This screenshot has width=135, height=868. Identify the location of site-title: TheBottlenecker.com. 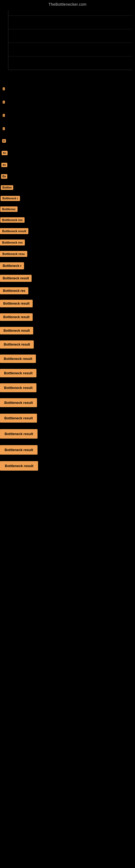
(68, 4).